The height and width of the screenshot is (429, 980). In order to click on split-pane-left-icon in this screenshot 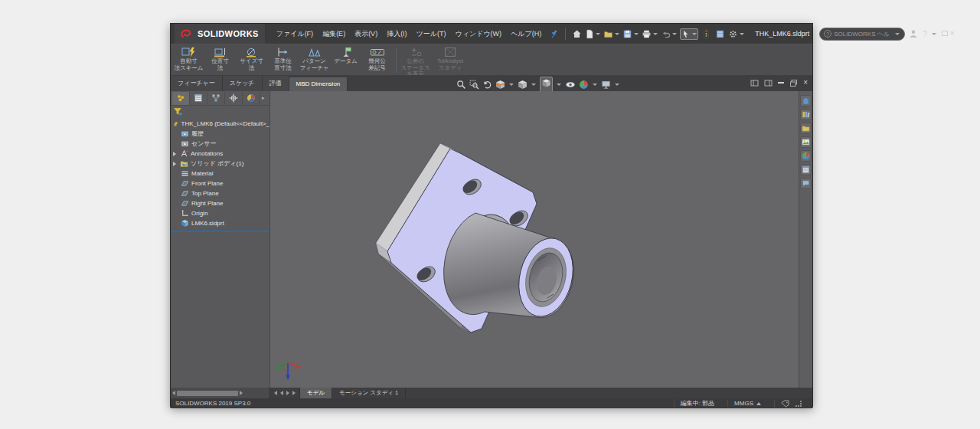, I will do `click(755, 83)`.